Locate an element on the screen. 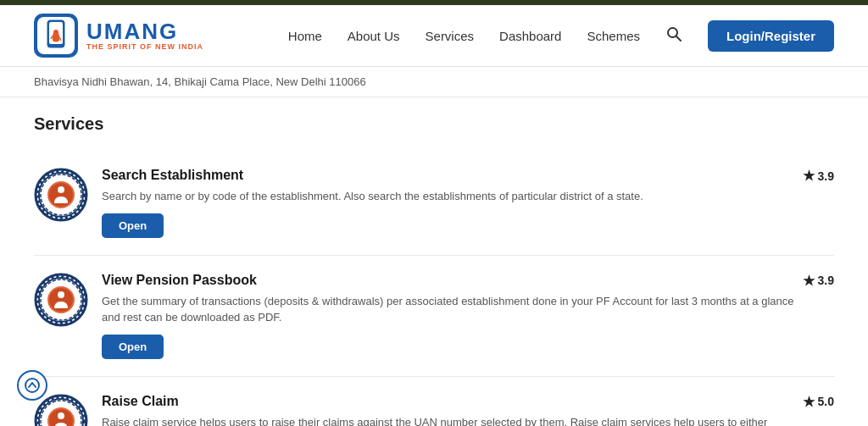 This screenshot has width=868, height=426. logo-text: UMANG THE SPIRIT OF NEW INDIA is located at coordinates (145, 36).